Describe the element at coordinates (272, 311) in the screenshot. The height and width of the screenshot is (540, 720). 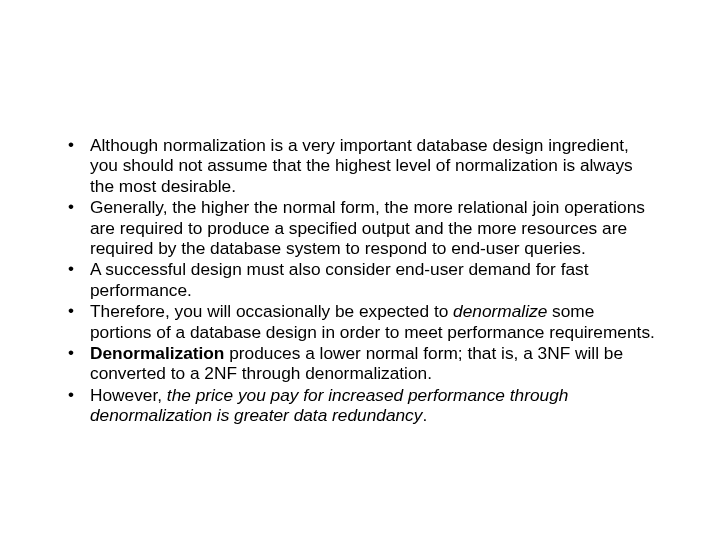
I see `bullet-text-pre: Therefore, you will occasionally be expe…` at that location.